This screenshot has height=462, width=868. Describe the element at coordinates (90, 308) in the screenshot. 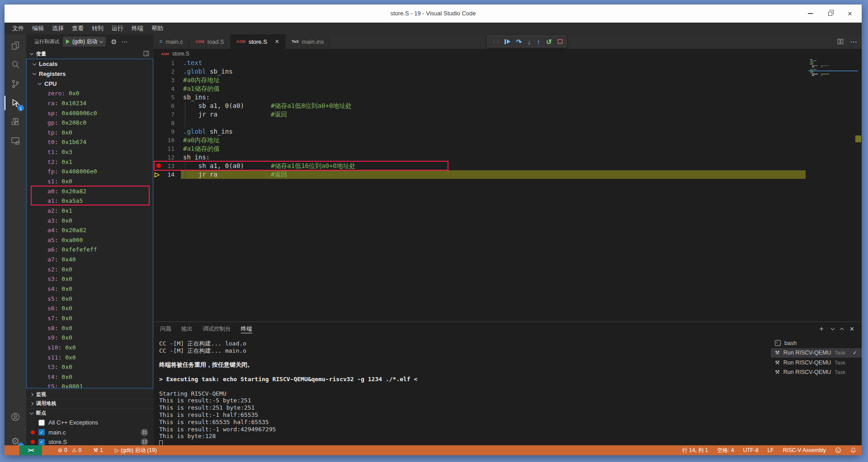

I see `register-s6: s6: 0x0` at that location.